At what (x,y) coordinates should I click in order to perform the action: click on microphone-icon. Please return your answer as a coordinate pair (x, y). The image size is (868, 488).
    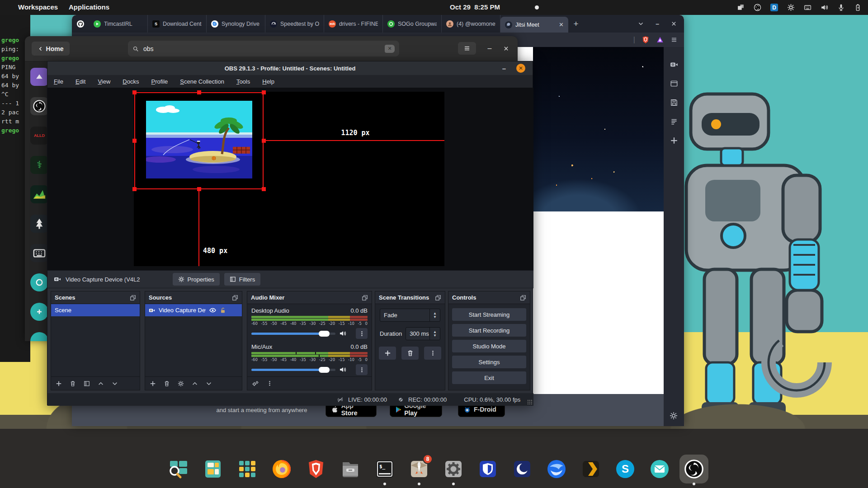
    Looking at the image, I should click on (841, 7).